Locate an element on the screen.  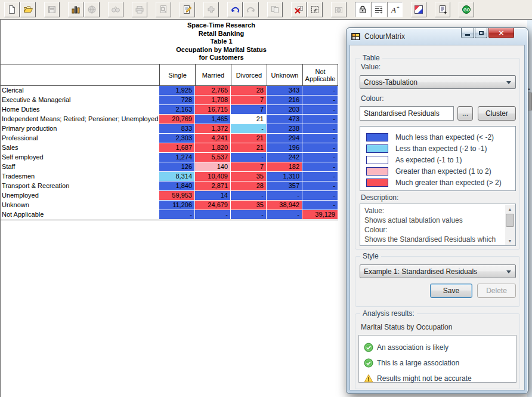
data-cell: 4,241 is located at coordinates (213, 139).